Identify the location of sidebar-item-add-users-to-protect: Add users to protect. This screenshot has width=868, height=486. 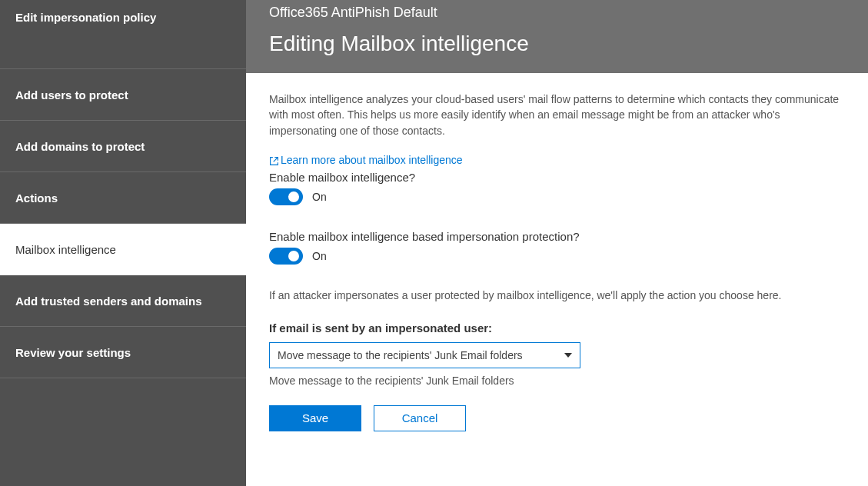
(123, 95).